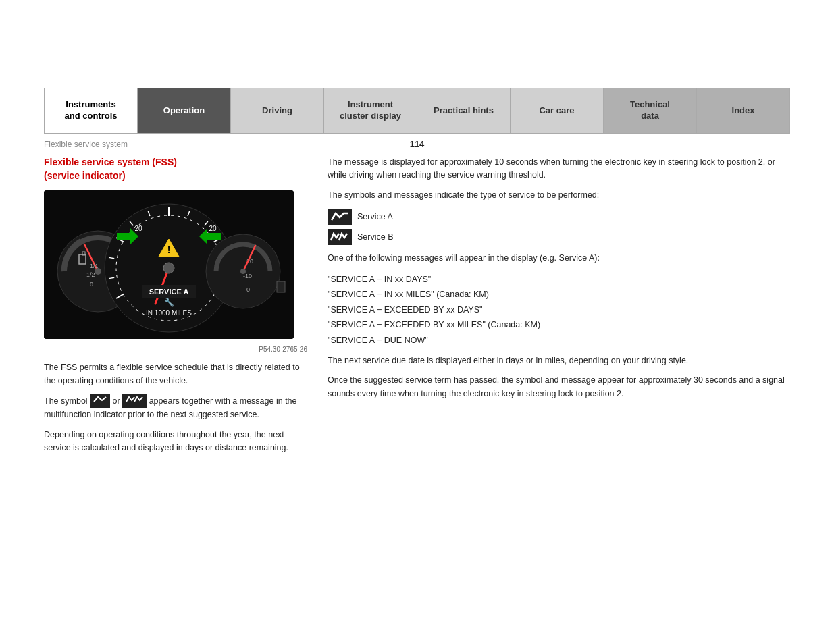  Describe the element at coordinates (95, 266) in the screenshot. I see `svg-text: 1/1` at that location.